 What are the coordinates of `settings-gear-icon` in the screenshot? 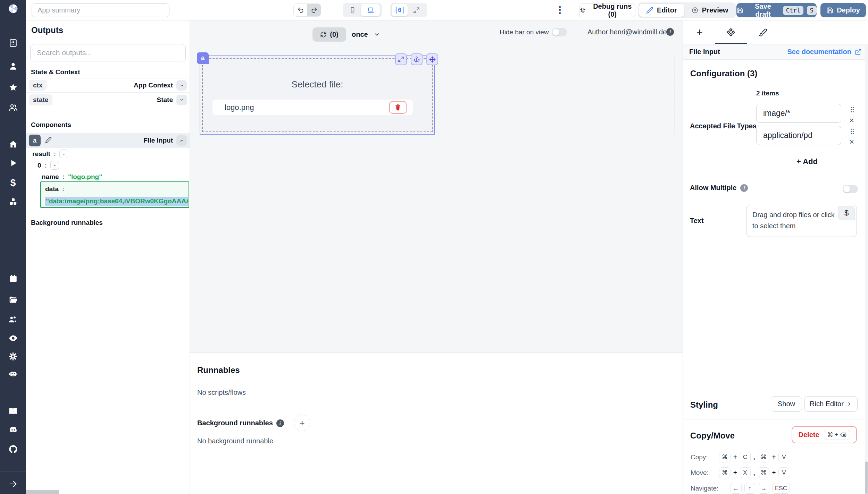 It's located at (13, 356).